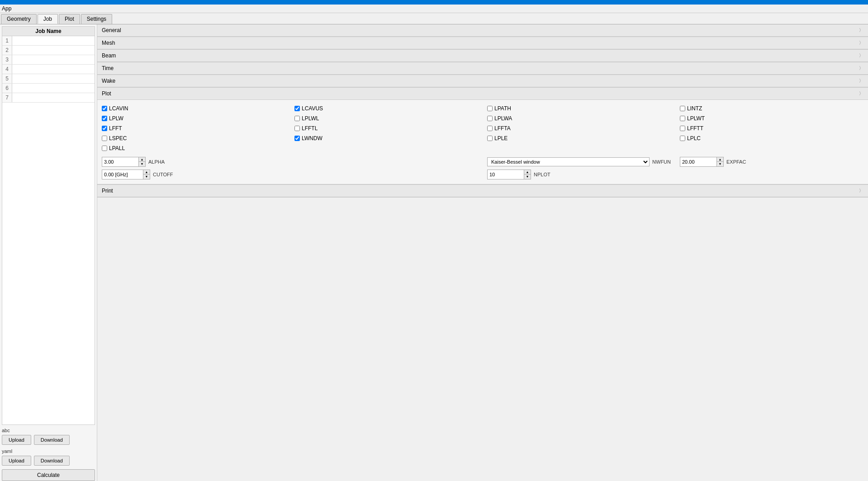 This screenshot has height=481, width=868. Describe the element at coordinates (568, 162) in the screenshot. I see `nwfun-select: Kaiser-Bessel window Hanning Blackman No…` at that location.